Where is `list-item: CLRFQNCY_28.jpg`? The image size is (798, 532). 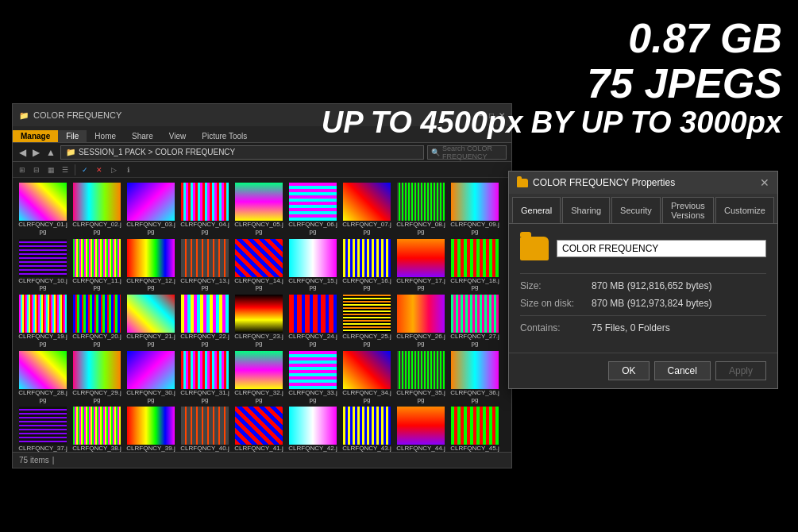 list-item: CLRFQNCY_28.jpg is located at coordinates (43, 378).